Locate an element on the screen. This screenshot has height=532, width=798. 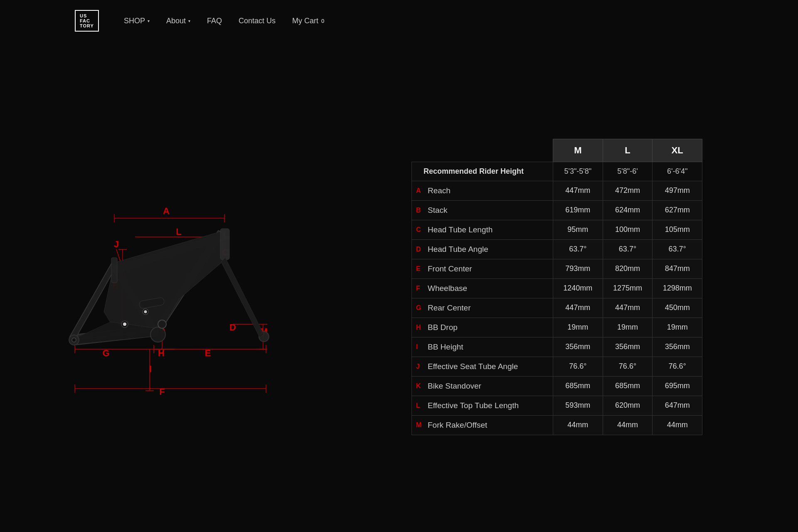
table-row: CHead Tube Length95mm100mm105mm is located at coordinates (557, 229).